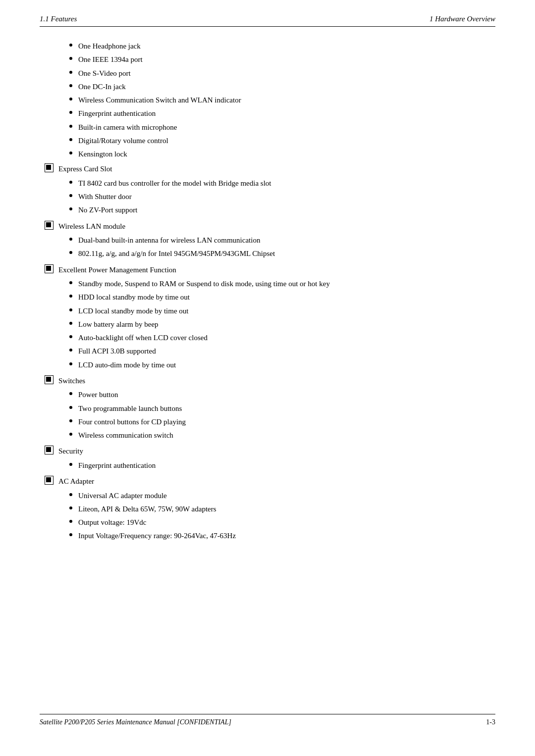  I want to click on list-item: Standby mode, Suspend to RAM or Suspend …, so click(282, 284).